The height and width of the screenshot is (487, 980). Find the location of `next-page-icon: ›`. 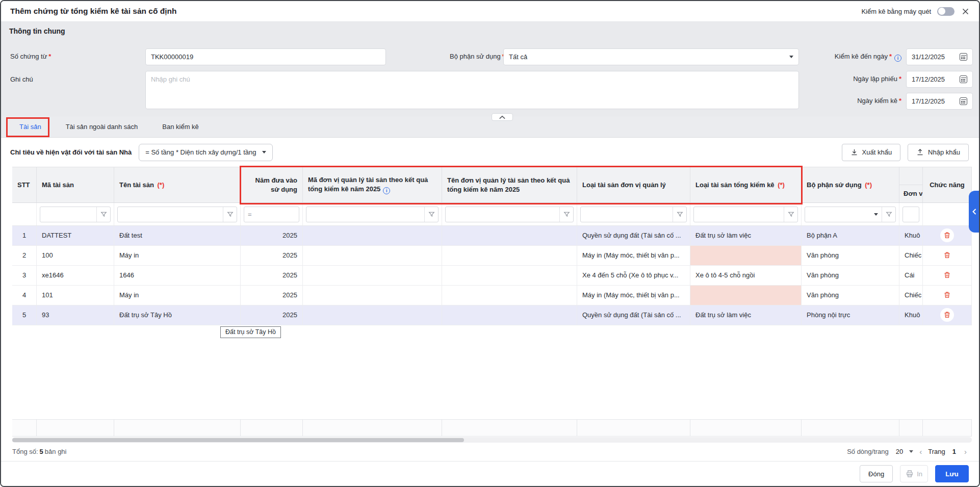

next-page-icon: › is located at coordinates (966, 452).